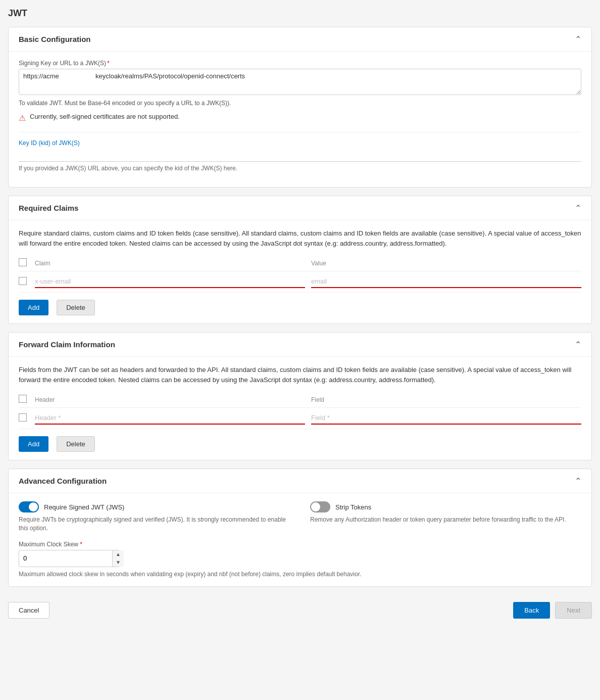 This screenshot has width=600, height=700. Describe the element at coordinates (354, 507) in the screenshot. I see `strip-tokens-label: Strip Tokens` at that location.